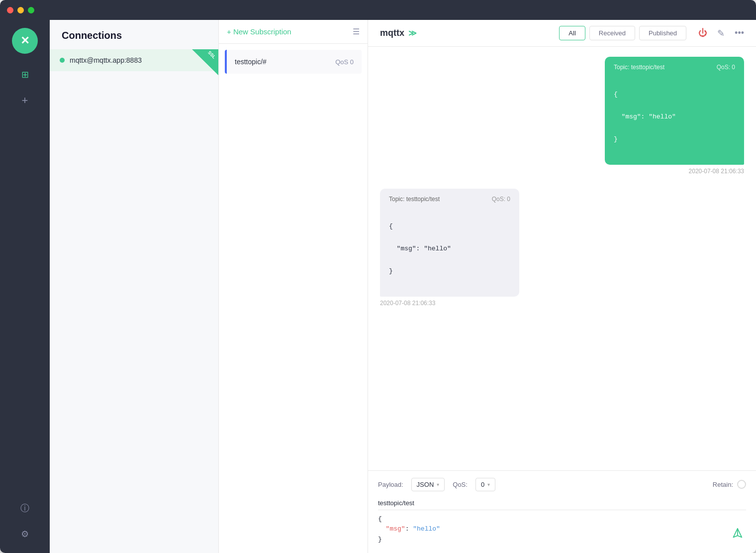 The height and width of the screenshot is (553, 756). What do you see at coordinates (562, 33) in the screenshot?
I see `messages-header: mqttx ≫ All Received Published ⏻ ✎ •••` at bounding box center [562, 33].